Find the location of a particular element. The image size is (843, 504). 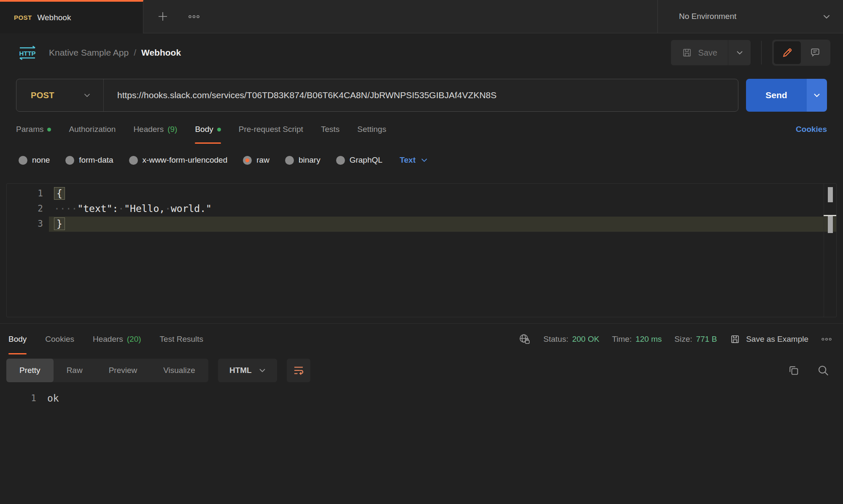

view-tab-pretty: Pretty is located at coordinates (30, 370).